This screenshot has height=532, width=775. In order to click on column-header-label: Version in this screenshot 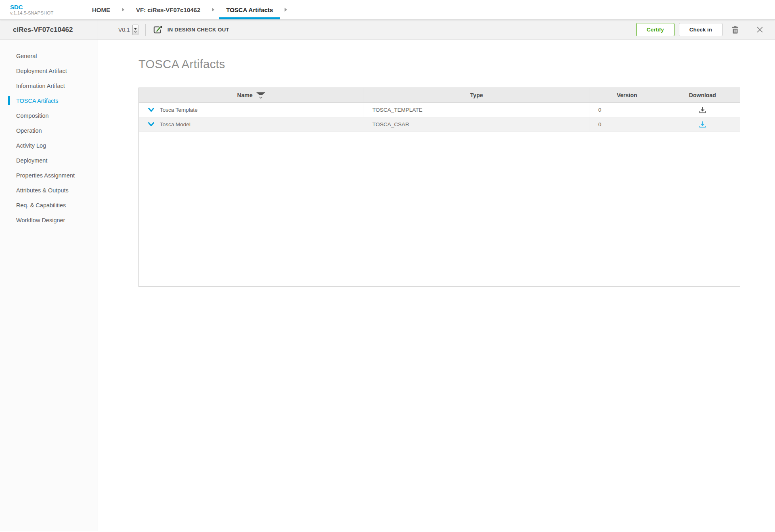, I will do `click(627, 95)`.